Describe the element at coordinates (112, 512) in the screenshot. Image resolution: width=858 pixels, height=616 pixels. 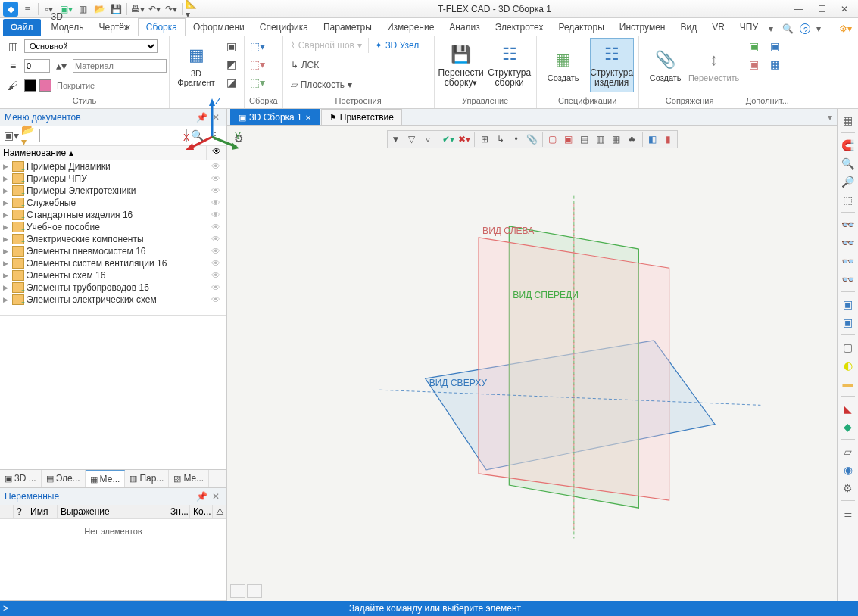
I see `vars-col-expr: Выражение` at that location.